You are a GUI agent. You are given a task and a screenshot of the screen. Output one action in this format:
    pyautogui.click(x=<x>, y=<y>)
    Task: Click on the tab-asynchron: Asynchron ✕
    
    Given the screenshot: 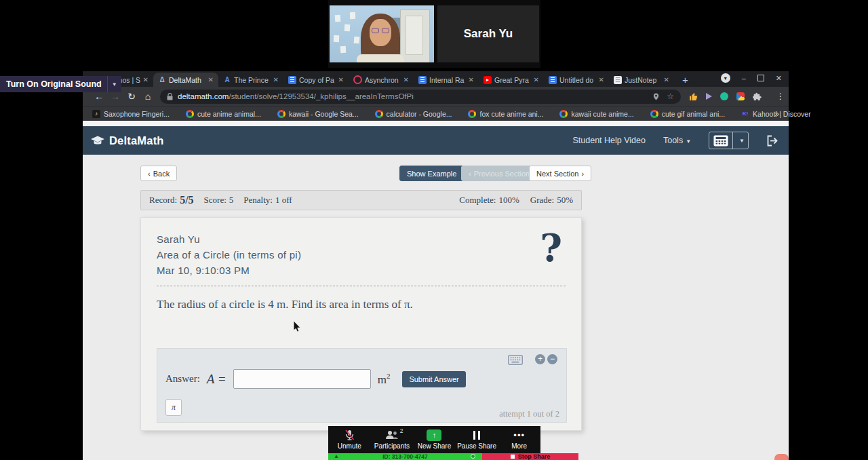 What is the action you would take?
    pyautogui.click(x=381, y=80)
    